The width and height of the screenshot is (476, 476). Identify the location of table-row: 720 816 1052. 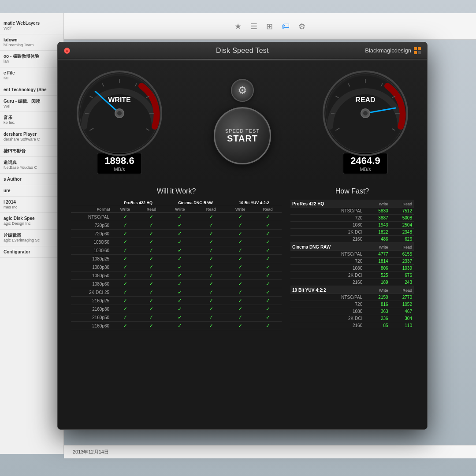
(352, 305).